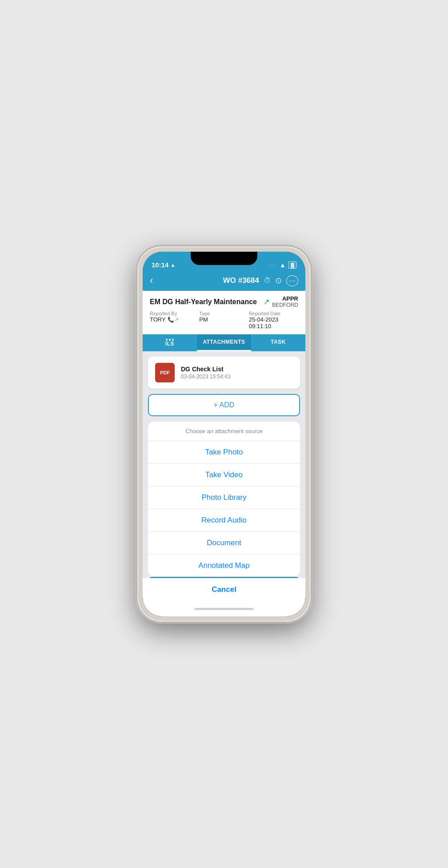 This screenshot has width=448, height=868. What do you see at coordinates (170, 343) in the screenshot?
I see `tab-details: ILS` at bounding box center [170, 343].